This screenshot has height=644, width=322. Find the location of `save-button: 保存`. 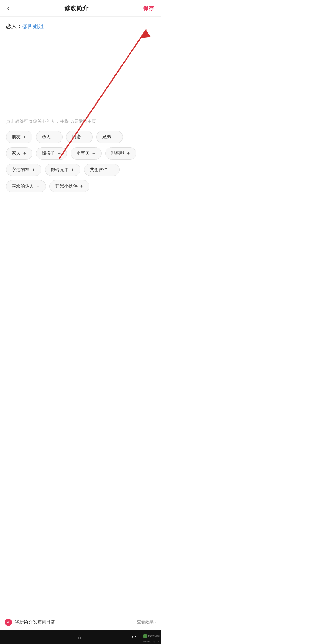

save-button: 保存 is located at coordinates (148, 8).